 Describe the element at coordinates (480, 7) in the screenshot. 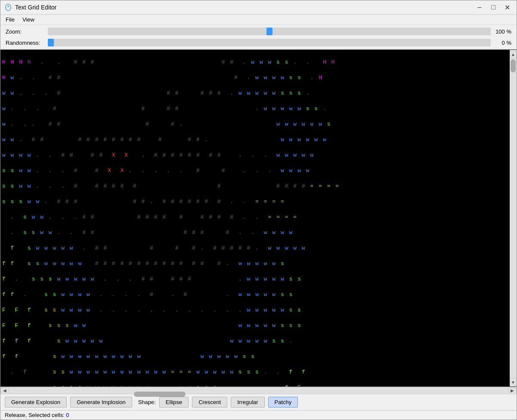

I see `minimize-button: –` at that location.